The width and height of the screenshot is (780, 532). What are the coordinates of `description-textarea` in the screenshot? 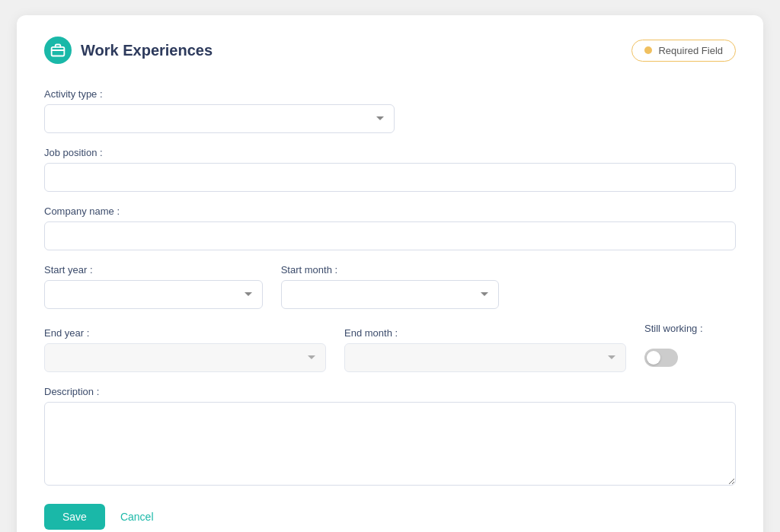 It's located at (390, 444).